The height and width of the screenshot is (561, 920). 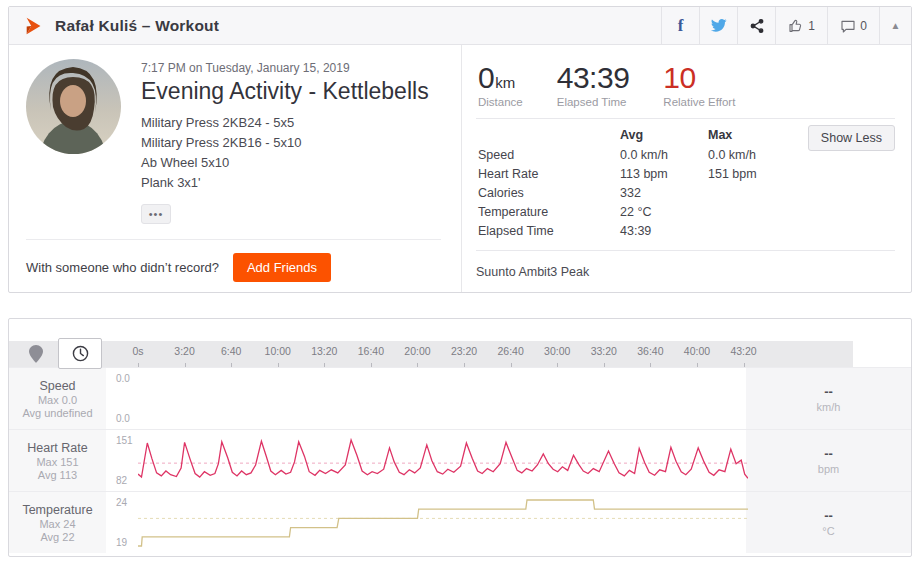 What do you see at coordinates (681, 26) in the screenshot?
I see `facebook-icon: f` at bounding box center [681, 26].